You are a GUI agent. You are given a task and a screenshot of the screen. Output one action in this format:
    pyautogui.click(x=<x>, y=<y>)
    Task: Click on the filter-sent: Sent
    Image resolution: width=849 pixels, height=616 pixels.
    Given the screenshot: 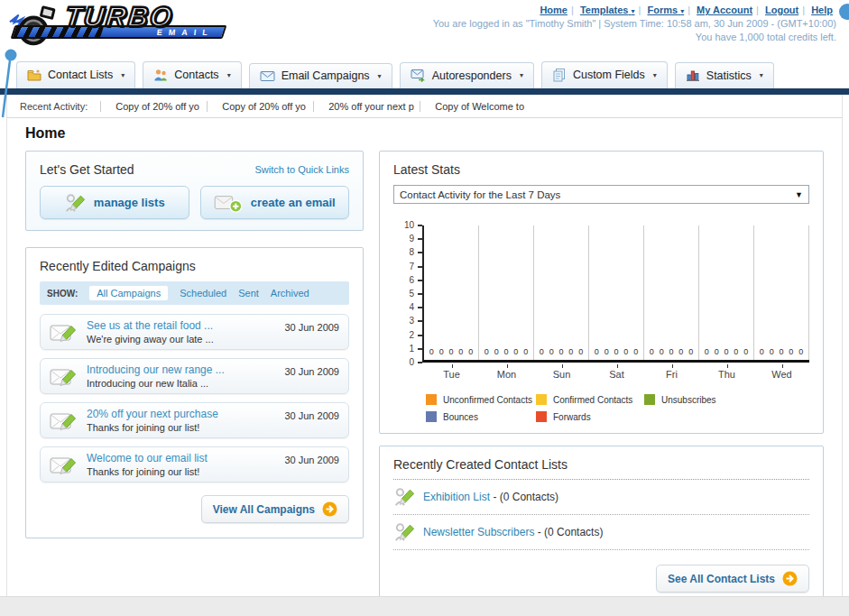 What is the action you would take?
    pyautogui.click(x=249, y=293)
    